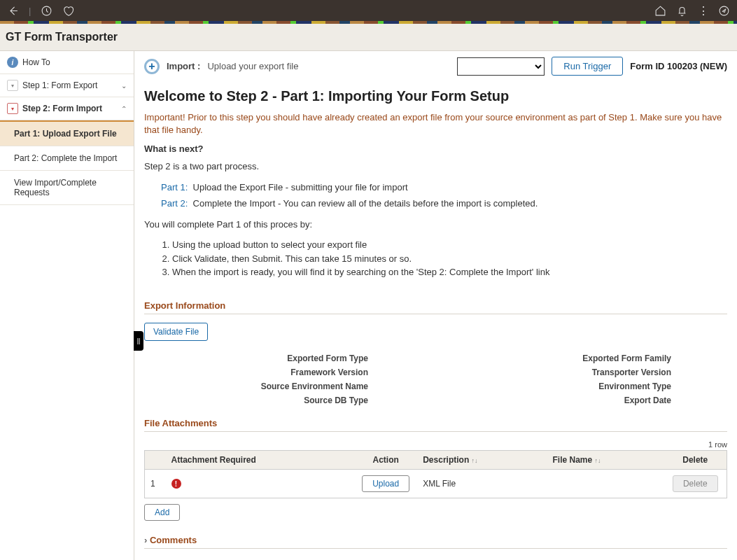 The image size is (737, 560). I want to click on twopart-text: Step 2 is a two part process., so click(435, 167).